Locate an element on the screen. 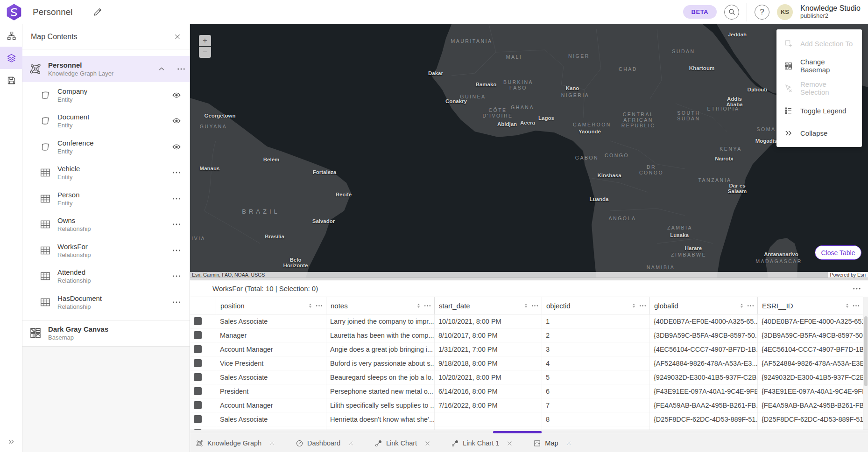  table-icon is located at coordinates (45, 276).